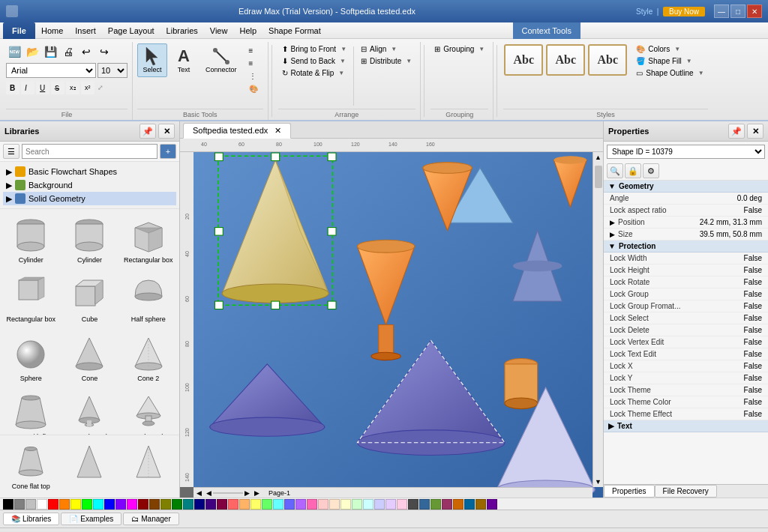 Image resolution: width=768 pixels, height=532 pixels. Describe the element at coordinates (244, 504) in the screenshot. I see `color-swatch-lt-orange` at that location.